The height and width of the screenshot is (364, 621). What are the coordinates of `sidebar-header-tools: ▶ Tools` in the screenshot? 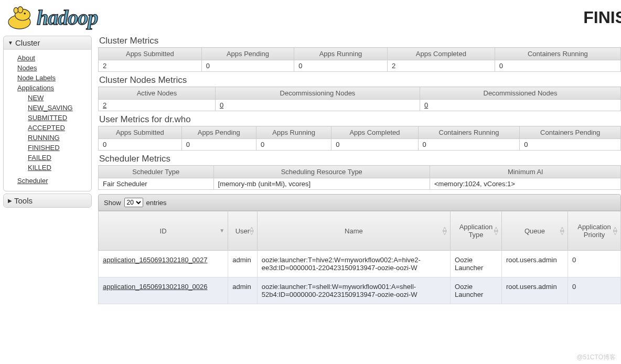 It's located at (47, 200).